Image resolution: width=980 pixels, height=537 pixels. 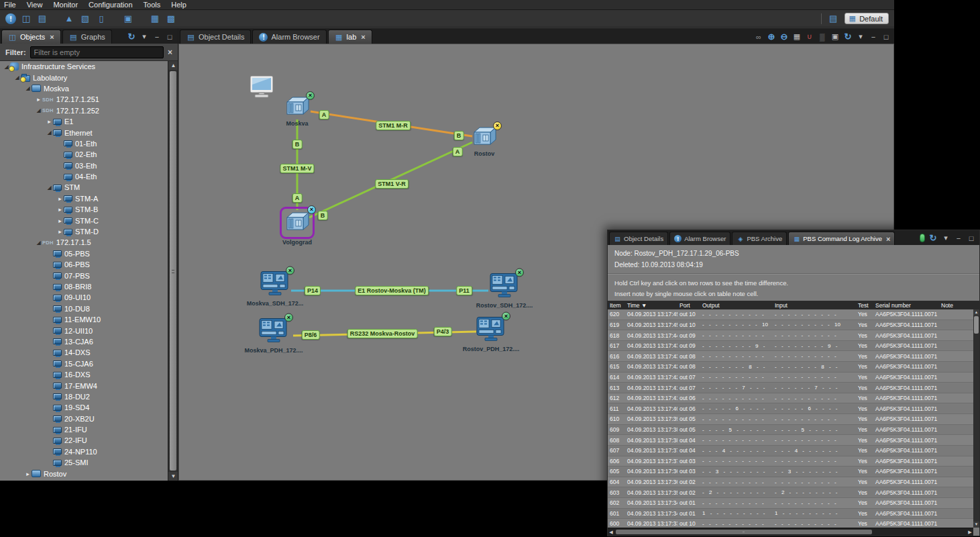 I want to click on table-row: 60204.09.2013 13:17:34:866out 01- - - - …, so click(x=790, y=503).